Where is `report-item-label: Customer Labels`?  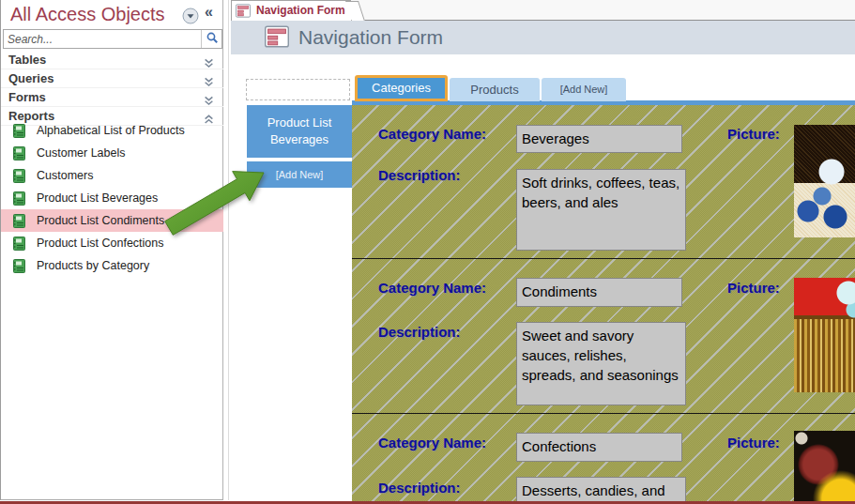
report-item-label: Customer Labels is located at coordinates (81, 153).